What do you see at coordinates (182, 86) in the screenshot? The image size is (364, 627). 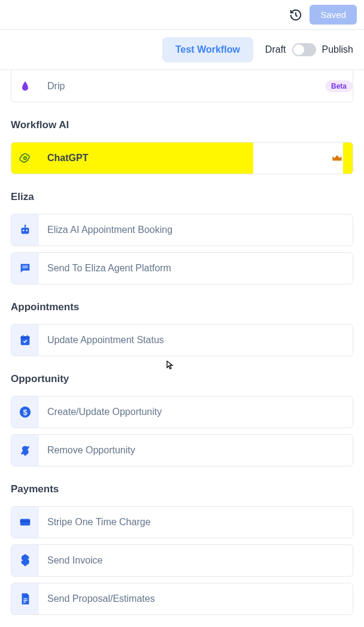 I see `action-item-drip: Drip Beta` at bounding box center [182, 86].